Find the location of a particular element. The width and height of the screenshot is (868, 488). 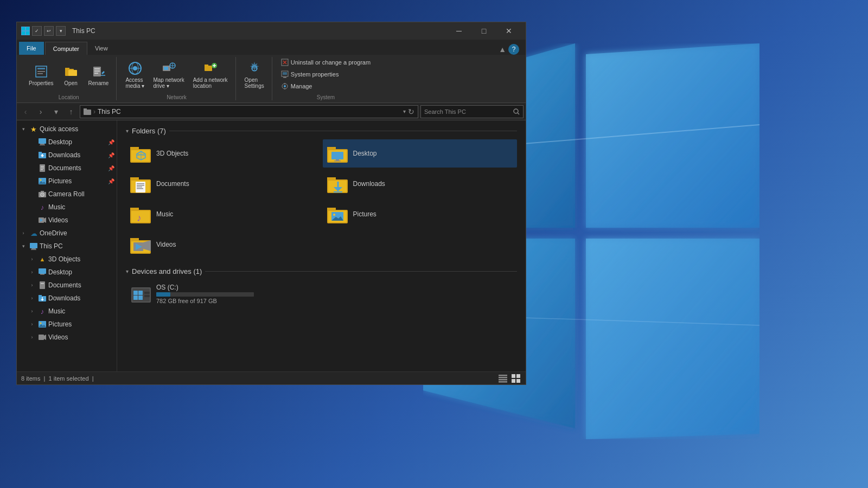

tab-file: File is located at coordinates (31, 48).